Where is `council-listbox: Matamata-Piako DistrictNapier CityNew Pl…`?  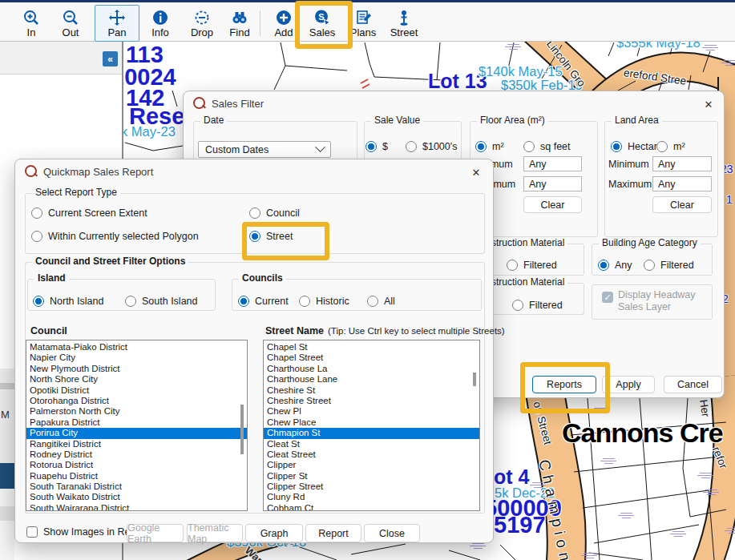
council-listbox: Matamata-Piako DistrictNapier CityNew Pl… is located at coordinates (136, 425).